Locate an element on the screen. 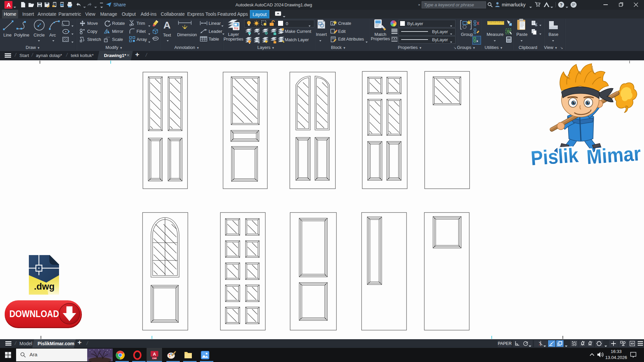 The height and width of the screenshot is (362, 644). svg-text: .dwg is located at coordinates (44, 287).